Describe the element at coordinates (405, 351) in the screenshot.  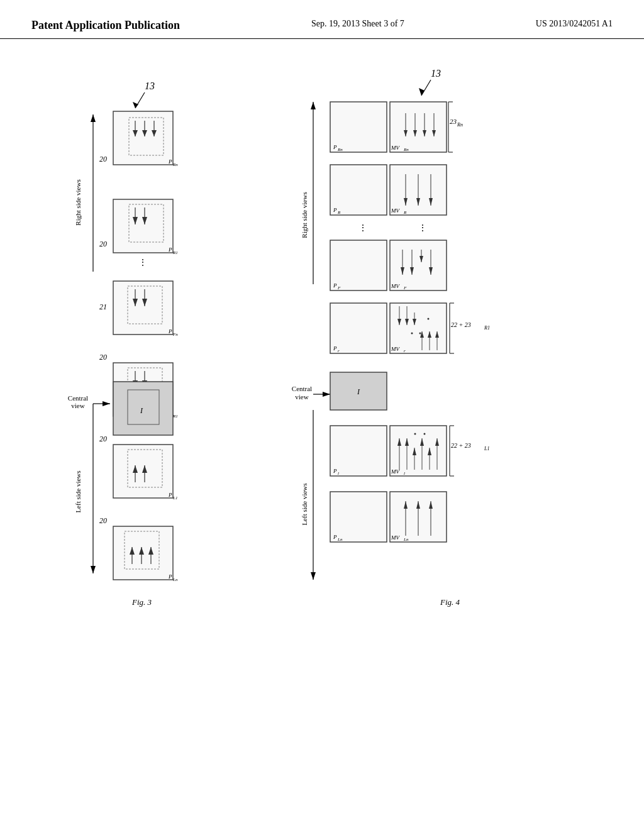
I see `fig4-MV-r-sub: r` at that location.